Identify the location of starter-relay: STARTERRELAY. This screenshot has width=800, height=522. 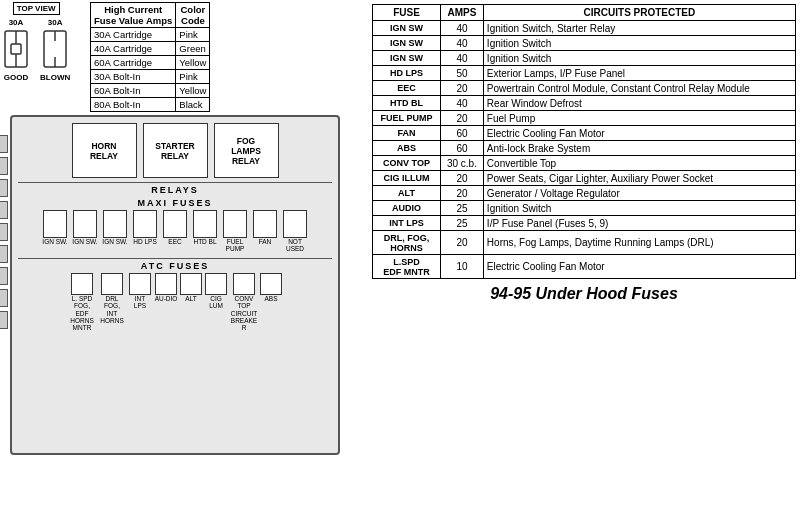
(176, 150).